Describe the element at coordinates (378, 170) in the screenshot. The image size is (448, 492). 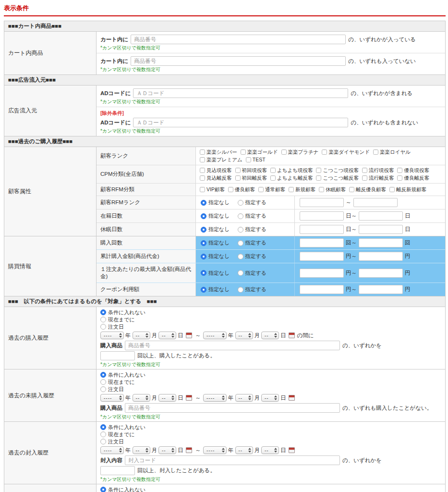
I see `checkbox-option: 流行現役客` at that location.